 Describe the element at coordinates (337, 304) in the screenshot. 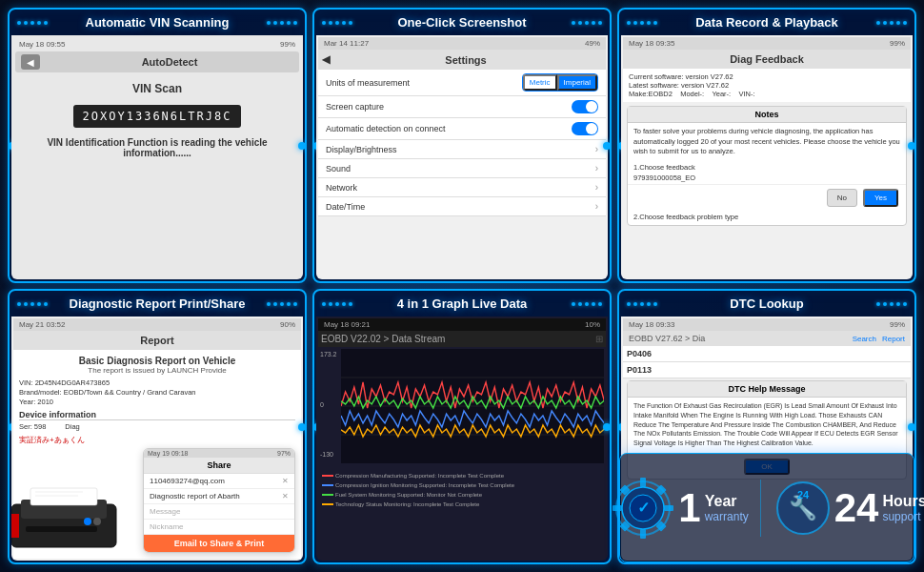

I see `graph-dots-left` at that location.